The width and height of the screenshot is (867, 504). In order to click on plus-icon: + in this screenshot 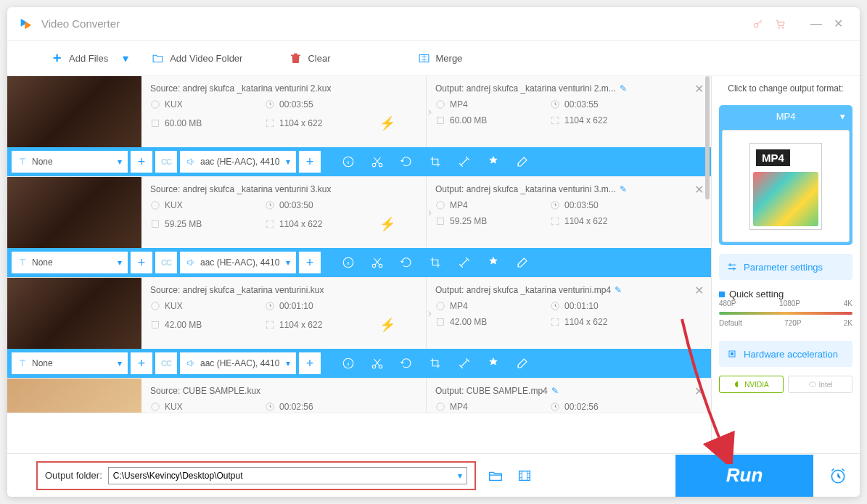, I will do `click(57, 58)`.